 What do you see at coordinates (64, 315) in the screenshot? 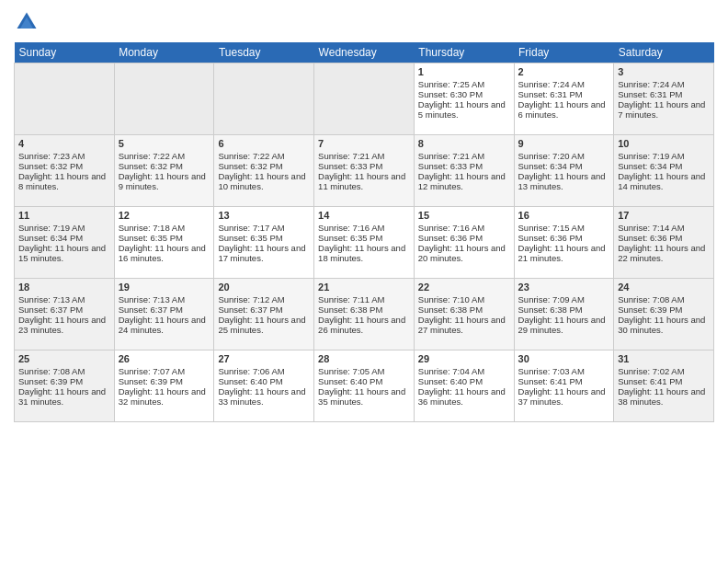
I see `calendar-cell: 18Sunrise: 7:13 AMSunset: 6:37 PMDayligh…` at bounding box center [64, 315].